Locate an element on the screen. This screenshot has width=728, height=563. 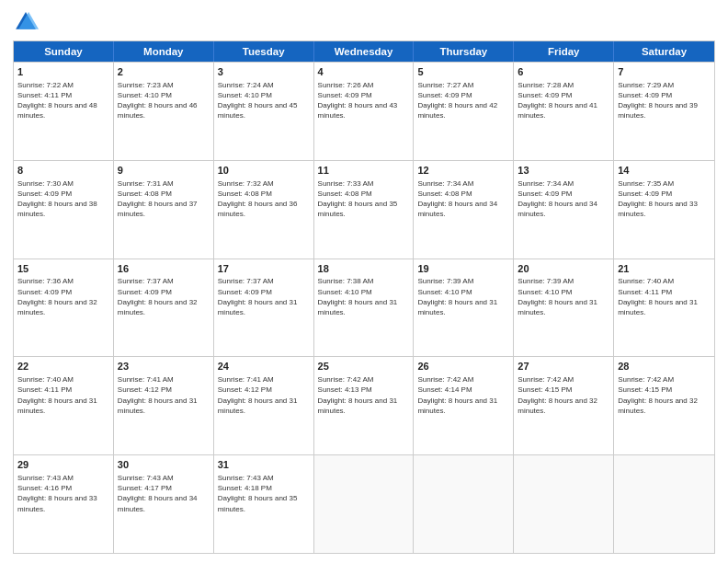
day-info: Sunrise: 7:26 AMSunset: 4:09 PMDaylight:… is located at coordinates (364, 101).